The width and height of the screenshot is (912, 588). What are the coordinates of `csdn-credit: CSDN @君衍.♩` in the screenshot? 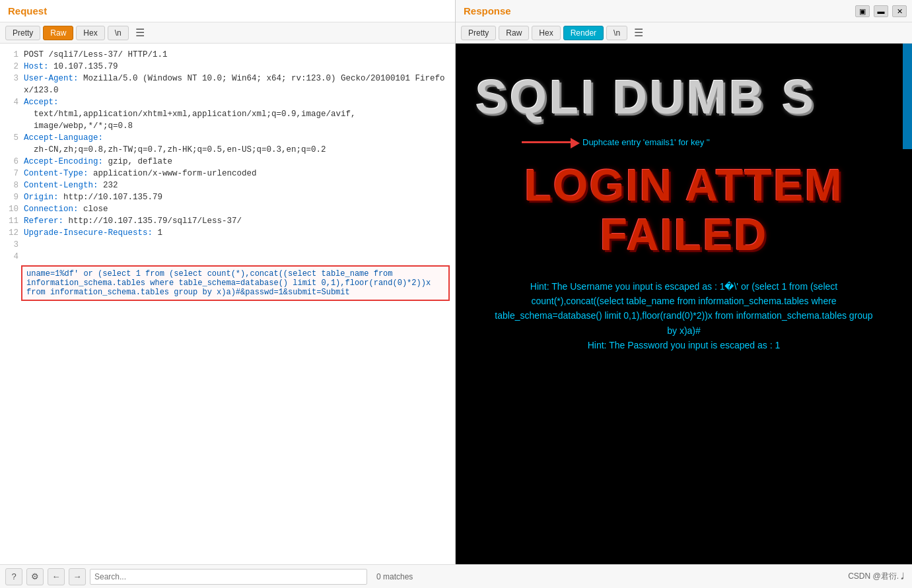 It's located at (877, 577).